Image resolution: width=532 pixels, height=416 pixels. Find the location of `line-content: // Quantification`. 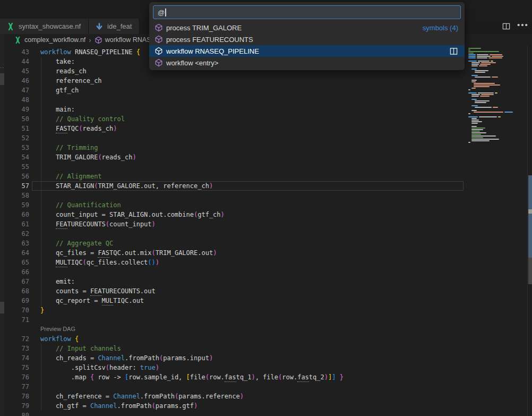

line-content: // Quantification is located at coordinates (81, 205).